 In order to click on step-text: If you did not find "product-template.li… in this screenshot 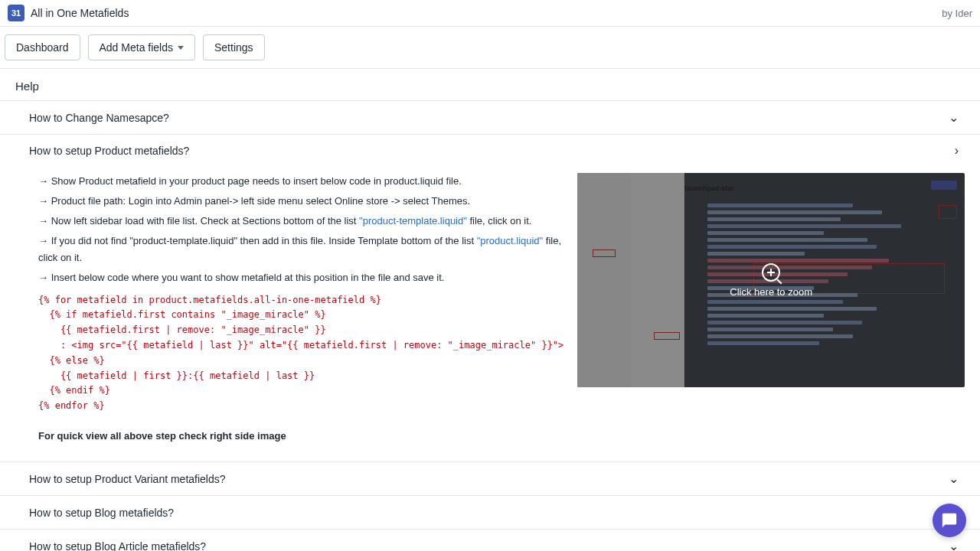, I will do `click(264, 240)`.